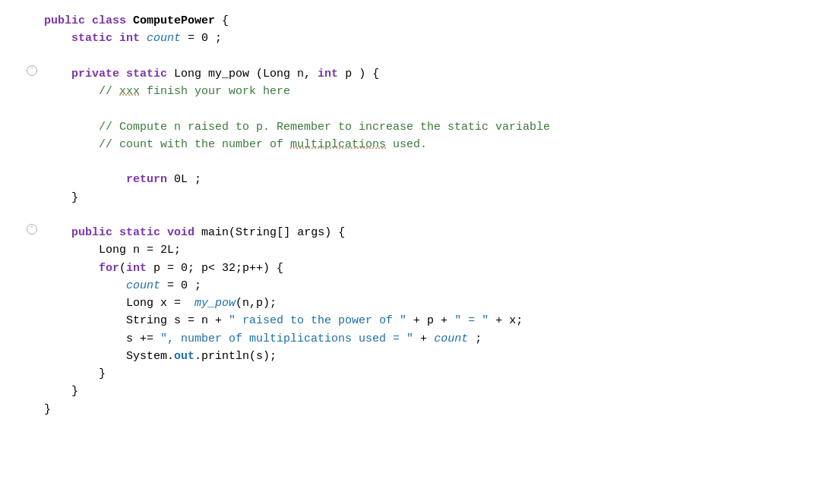 This screenshot has width=838, height=504. Describe the element at coordinates (215, 269) in the screenshot. I see `for-body: p = 0; p< 32;p++) {` at that location.